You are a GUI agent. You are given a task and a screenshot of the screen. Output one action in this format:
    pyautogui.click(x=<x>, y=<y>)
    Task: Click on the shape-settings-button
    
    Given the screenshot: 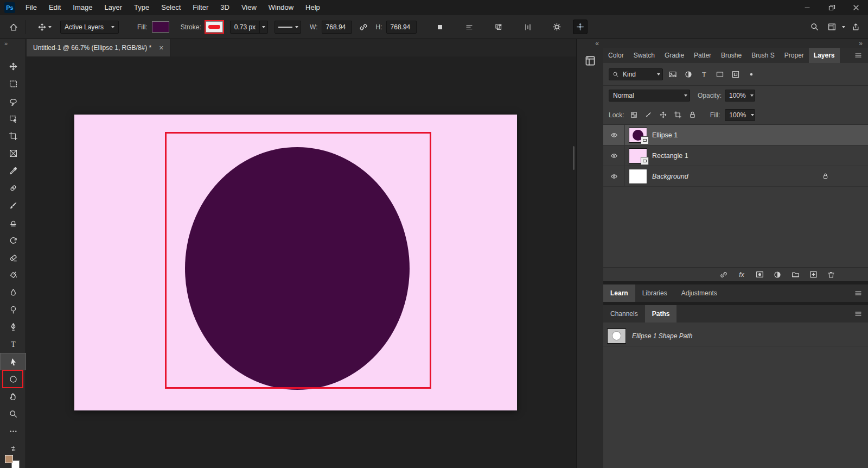 What is the action you would take?
    pyautogui.click(x=557, y=27)
    